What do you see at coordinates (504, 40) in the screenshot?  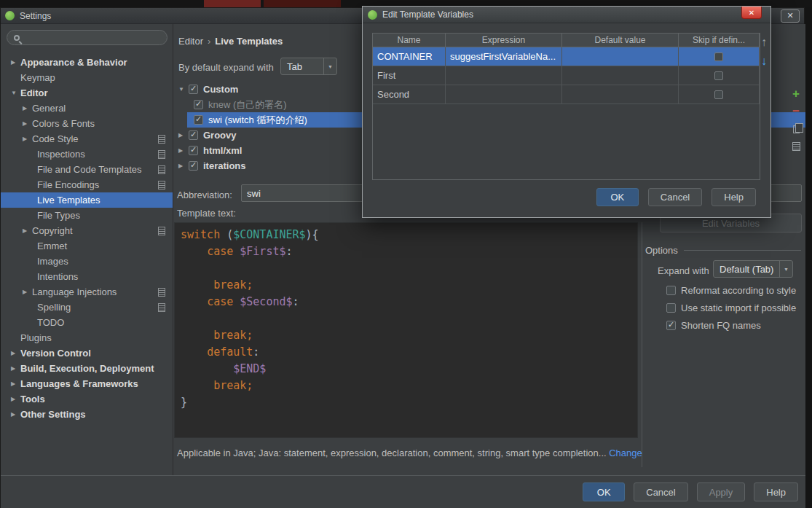 I see `column-header-expression: Expression` at bounding box center [504, 40].